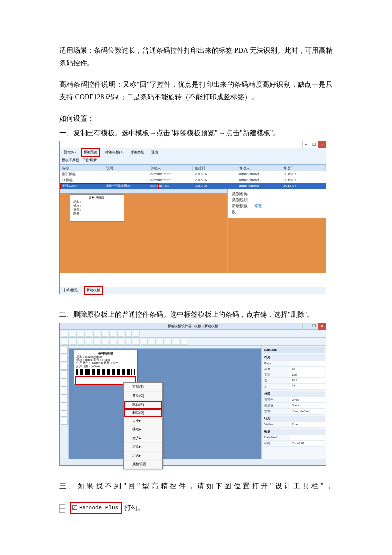 This screenshot has height=555, width=392. Describe the element at coordinates (127, 168) in the screenshot. I see `col-desc: 说明` at that location.